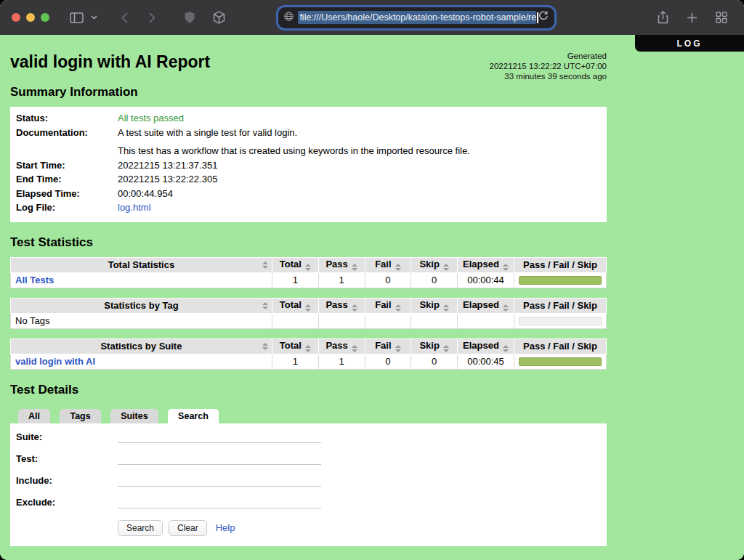  I want to click on skip-value, so click(434, 321).